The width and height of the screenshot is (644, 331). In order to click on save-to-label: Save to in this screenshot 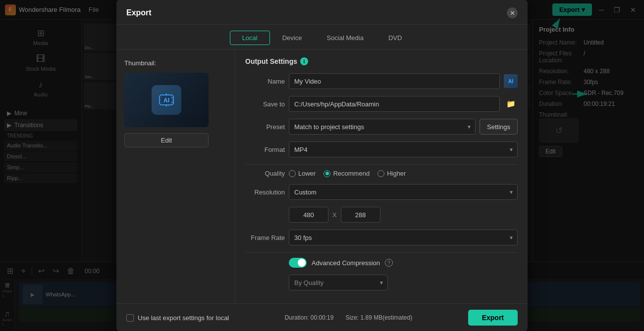, I will do `click(265, 104)`.